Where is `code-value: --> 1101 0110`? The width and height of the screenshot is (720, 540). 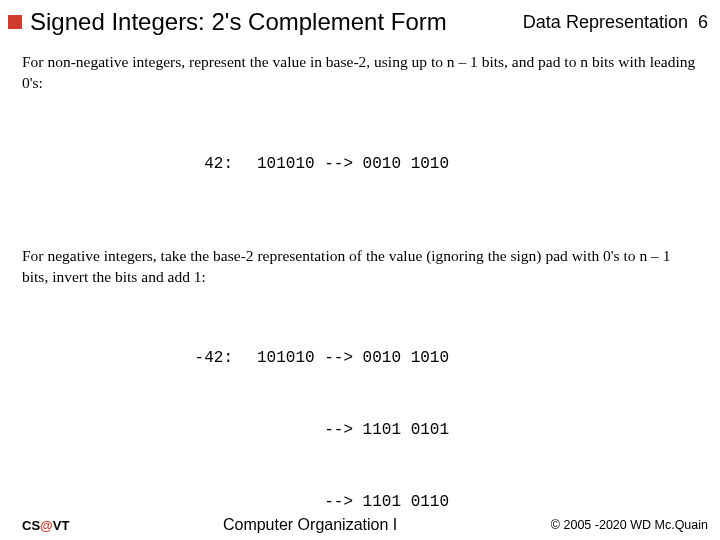
code-value: --> 1101 0110 is located at coordinates (478, 502).